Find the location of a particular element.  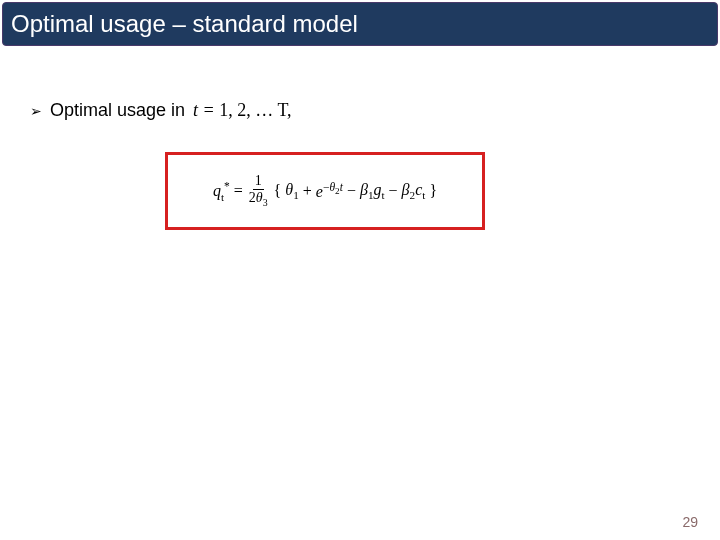

eq-beta2c: β2ct is located at coordinates (414, 191).